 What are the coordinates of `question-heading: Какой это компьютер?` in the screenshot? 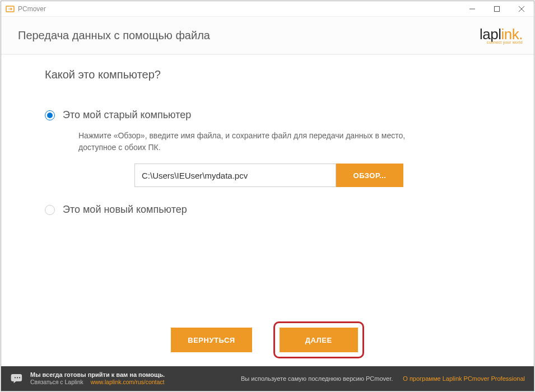 It's located at (272, 75).